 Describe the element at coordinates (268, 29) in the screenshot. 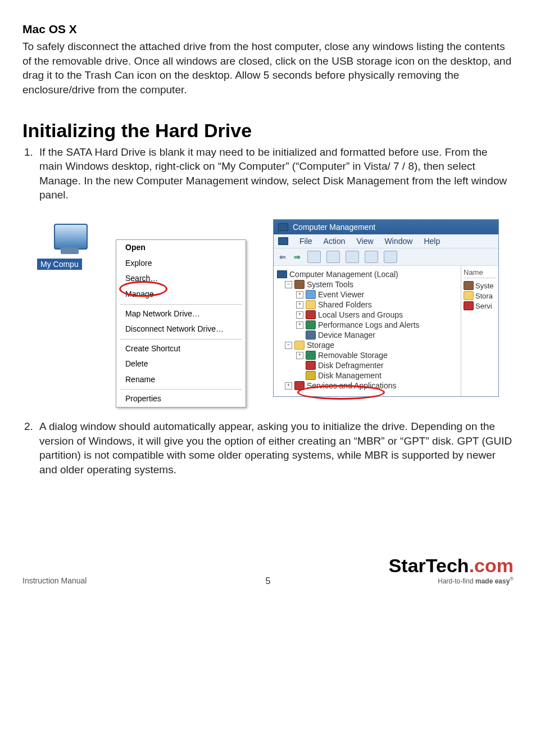

I see `macosx-heading: Mac OS X` at that location.